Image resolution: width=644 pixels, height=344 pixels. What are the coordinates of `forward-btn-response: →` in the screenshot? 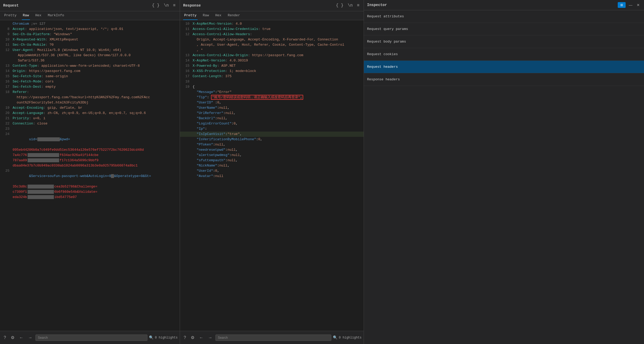 It's located at (210, 338).